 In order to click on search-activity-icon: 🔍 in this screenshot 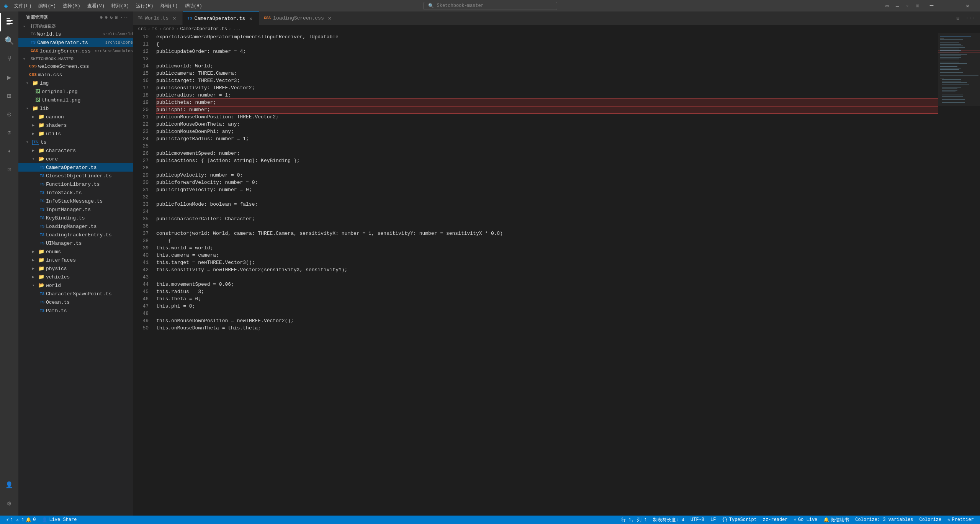, I will do `click(9, 41)`.